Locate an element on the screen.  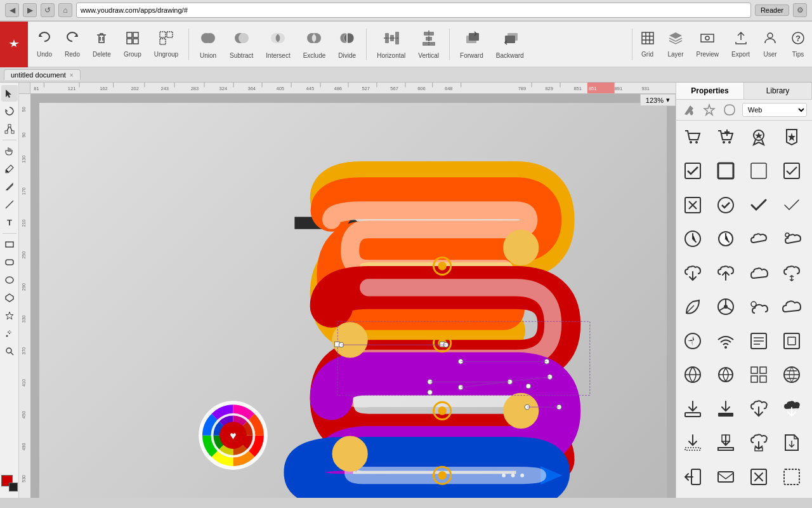
icon-cloud-partial is located at coordinates (759, 307).